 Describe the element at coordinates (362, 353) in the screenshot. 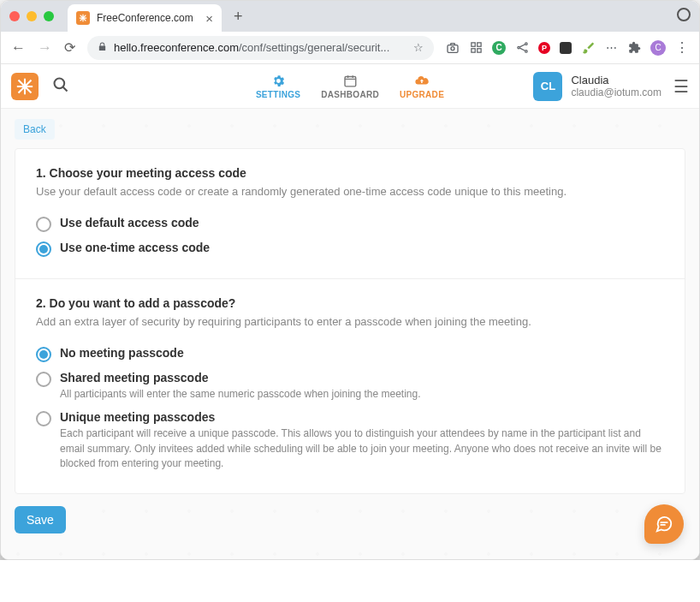

I see `radio-label: No meeting passcode` at that location.